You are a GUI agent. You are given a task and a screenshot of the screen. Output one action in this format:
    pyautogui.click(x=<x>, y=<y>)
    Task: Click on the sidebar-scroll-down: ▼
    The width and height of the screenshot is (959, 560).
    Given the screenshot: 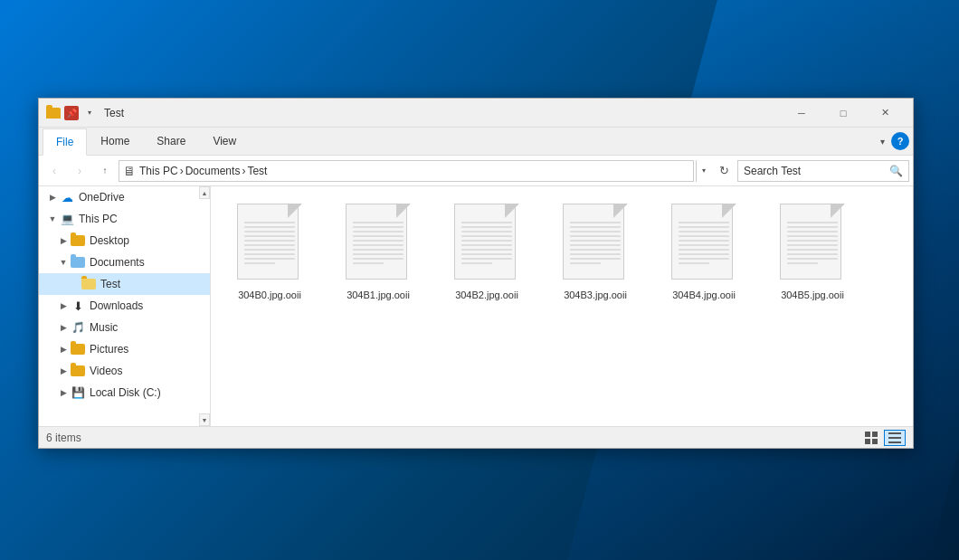 What is the action you would take?
    pyautogui.click(x=204, y=420)
    